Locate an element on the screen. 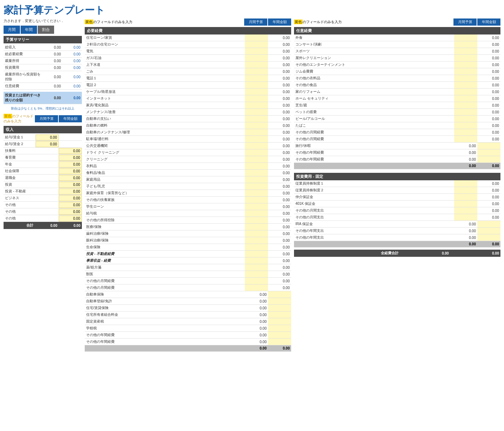 The image size is (504, 431). tab-monthly: 月間 is located at coordinates (12, 30).